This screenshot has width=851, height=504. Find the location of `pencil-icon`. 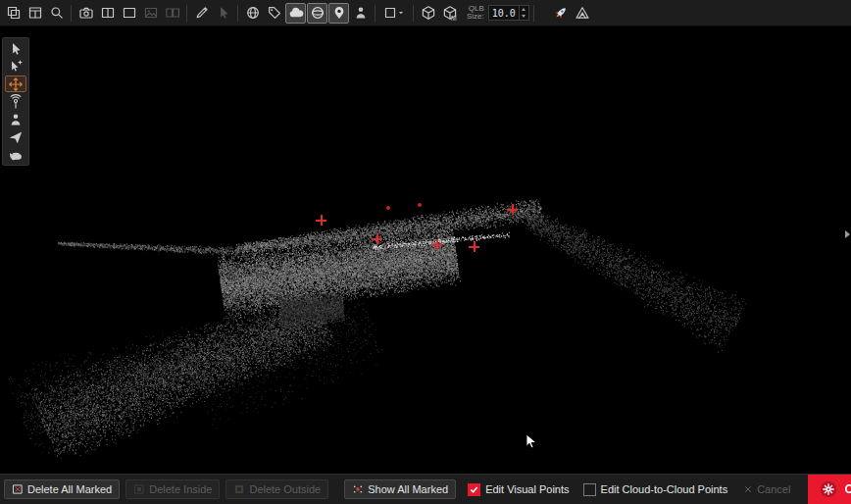

pencil-icon is located at coordinates (202, 13).